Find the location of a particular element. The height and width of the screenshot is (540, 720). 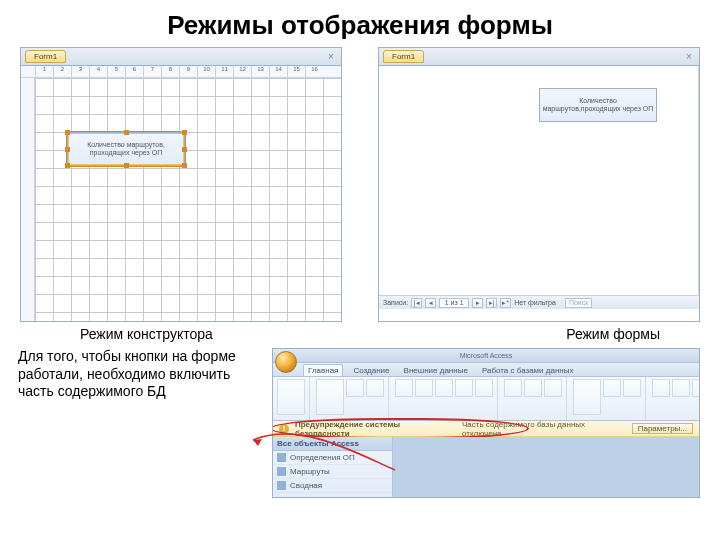

navpane-item: Определения ОП is located at coordinates (332, 458).